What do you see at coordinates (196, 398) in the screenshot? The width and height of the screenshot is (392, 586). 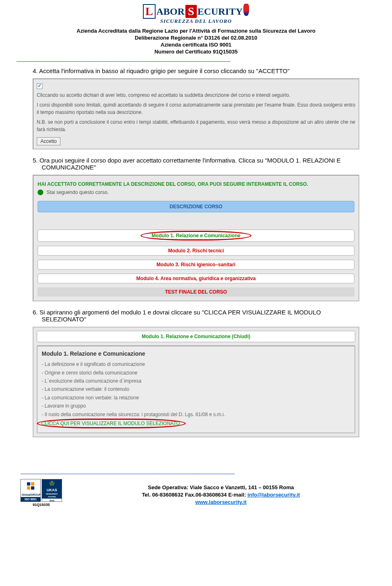 I see `module-item-4: - La comunicazione non verbale: la relaz…` at bounding box center [196, 398].